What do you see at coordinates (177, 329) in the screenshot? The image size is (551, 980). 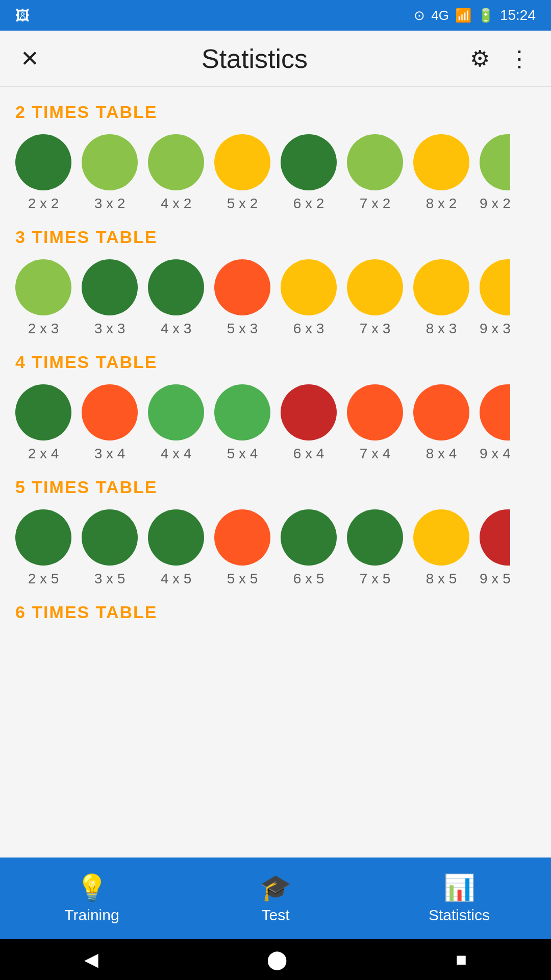 I see `circle-label: 4 x 3` at bounding box center [177, 329].